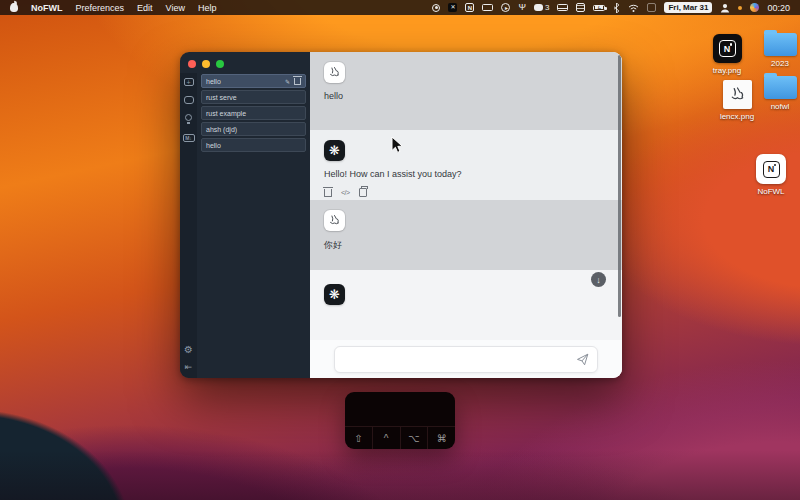 This screenshot has height=500, width=800. Describe the element at coordinates (688, 8) in the screenshot. I see `menu-date: Fri, Mar 31` at that location.